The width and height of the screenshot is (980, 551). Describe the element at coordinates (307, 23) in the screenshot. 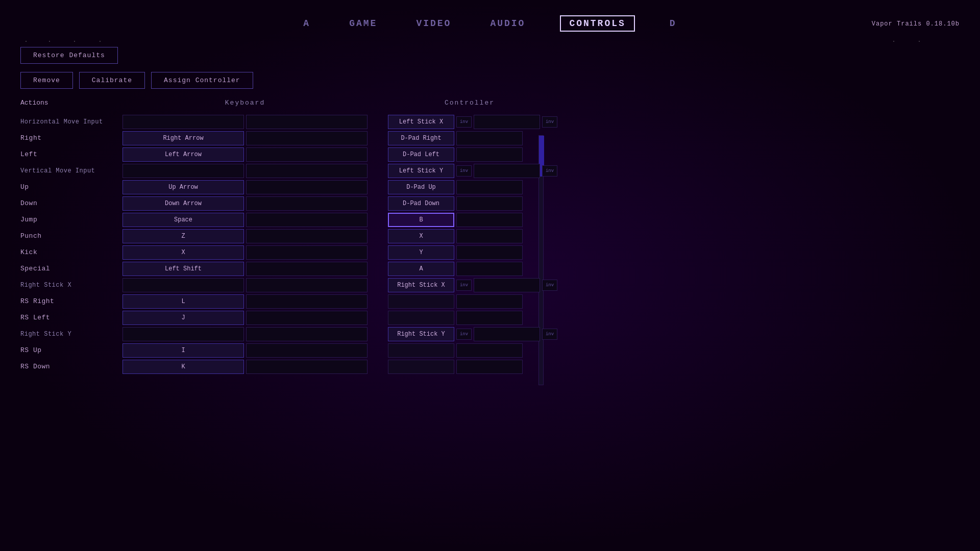

I see `tab-a: A` at that location.